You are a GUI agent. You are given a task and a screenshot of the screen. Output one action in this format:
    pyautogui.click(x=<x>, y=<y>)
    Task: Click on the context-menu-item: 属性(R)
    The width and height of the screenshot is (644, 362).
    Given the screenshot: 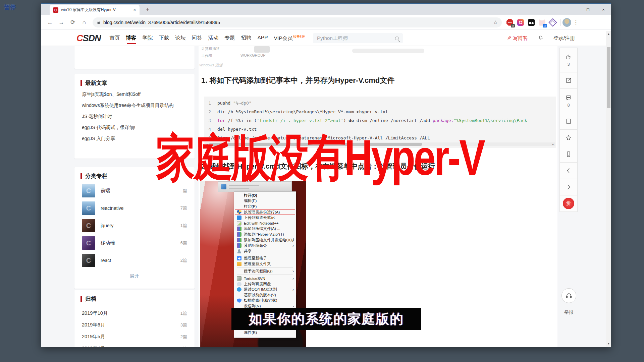 What is the action you would take?
    pyautogui.click(x=265, y=333)
    